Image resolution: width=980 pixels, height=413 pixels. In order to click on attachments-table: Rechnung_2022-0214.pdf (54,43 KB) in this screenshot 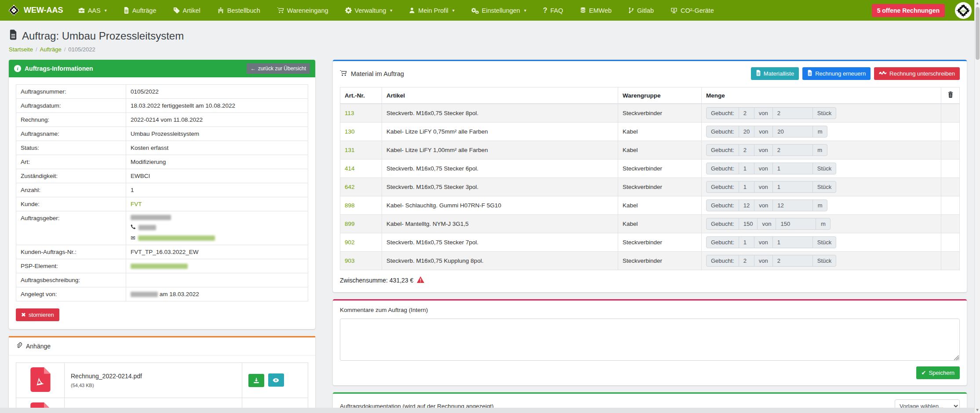, I will do `click(162, 388)`.